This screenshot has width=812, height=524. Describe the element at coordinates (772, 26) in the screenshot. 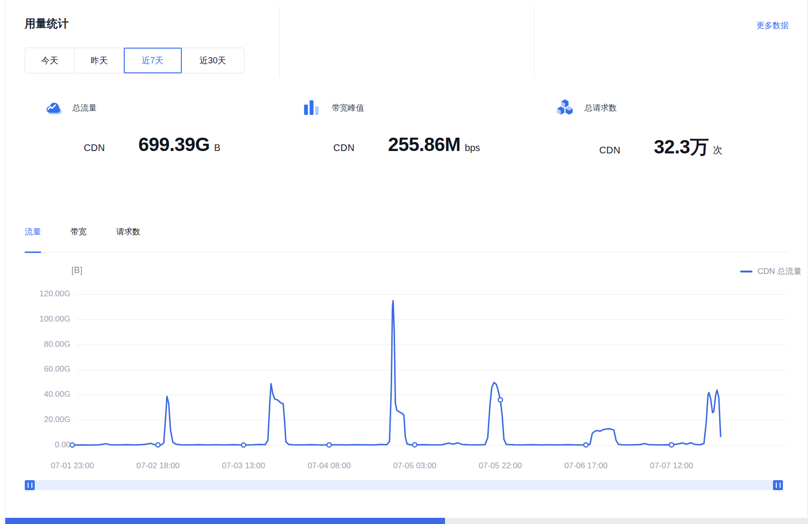

I see `more-data-link: 更多数据` at that location.